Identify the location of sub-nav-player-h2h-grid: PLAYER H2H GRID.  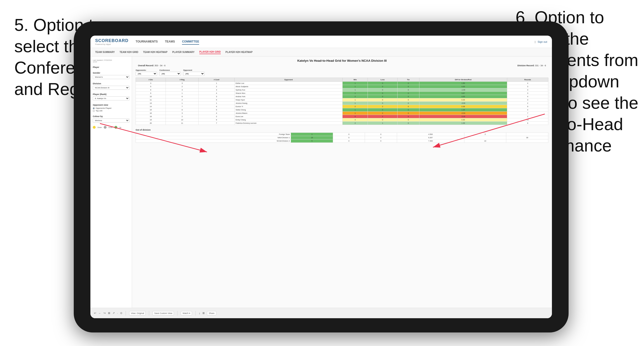
(210, 52).